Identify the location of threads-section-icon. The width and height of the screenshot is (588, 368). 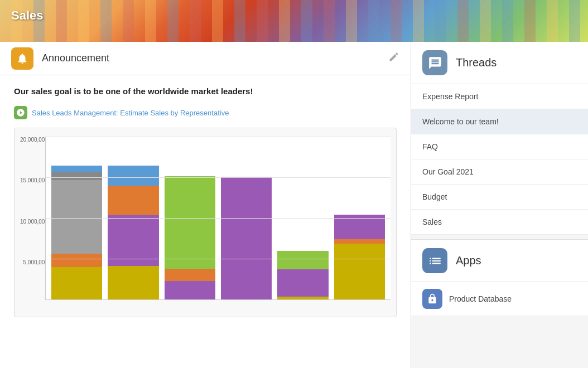
(435, 62).